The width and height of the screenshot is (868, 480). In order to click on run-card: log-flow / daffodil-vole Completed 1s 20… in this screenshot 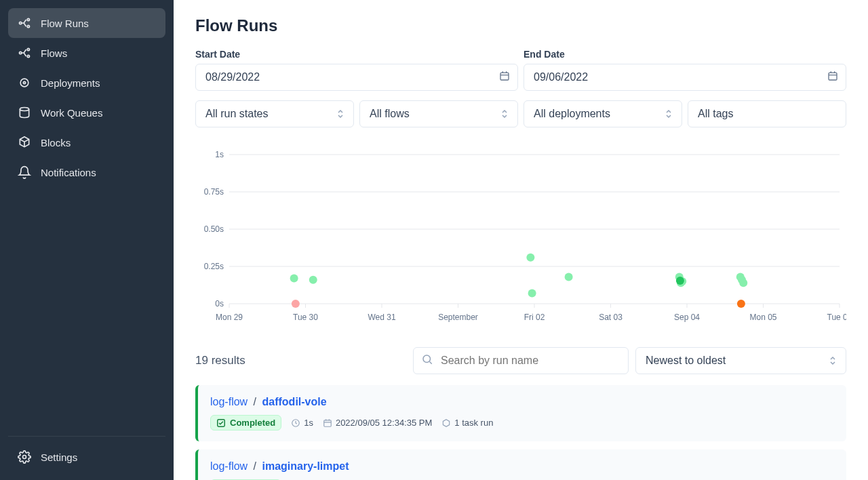, I will do `click(521, 414)`.